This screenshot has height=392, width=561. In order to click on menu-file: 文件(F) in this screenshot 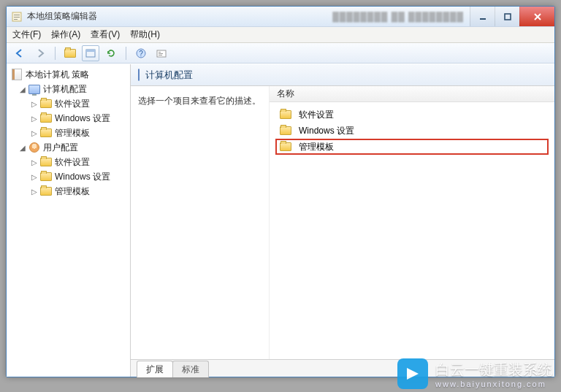, I will do `click(26, 35)`.